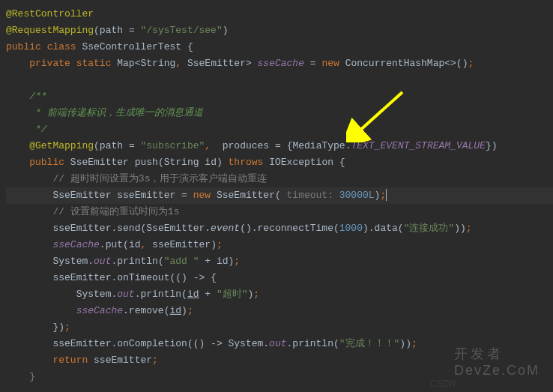 Image resolution: width=553 pixels, height=392 pixels. Describe the element at coordinates (279, 295) in the screenshot. I see `code-line: System.out.println(id + "超时");` at that location.